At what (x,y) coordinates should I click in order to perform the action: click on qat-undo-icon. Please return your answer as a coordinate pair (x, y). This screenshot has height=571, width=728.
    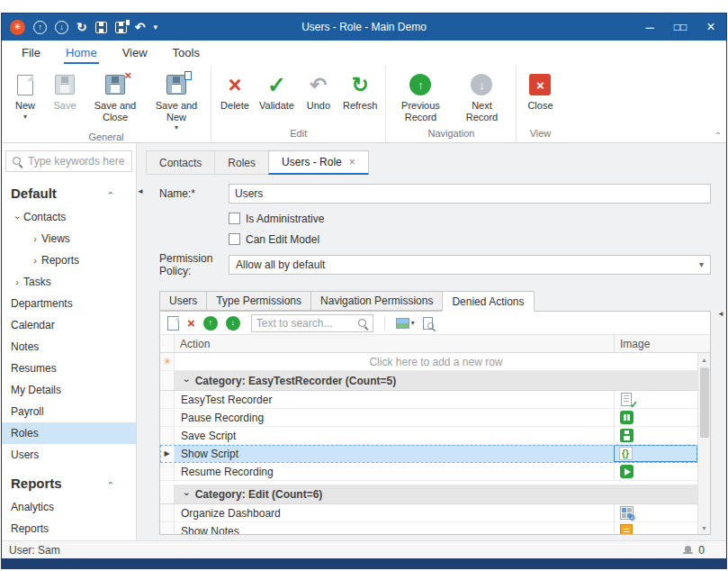
    Looking at the image, I should click on (140, 27).